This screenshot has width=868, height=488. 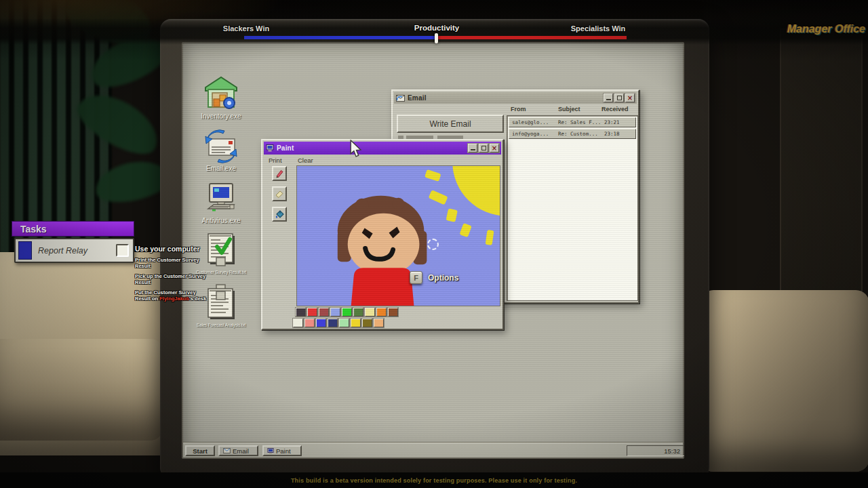 I want to click on email-window-title: Email, so click(x=417, y=98).